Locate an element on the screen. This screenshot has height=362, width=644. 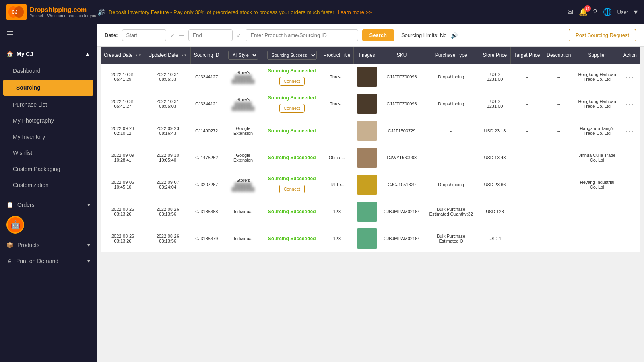
start-check-icon: ✓ is located at coordinates (173, 35).